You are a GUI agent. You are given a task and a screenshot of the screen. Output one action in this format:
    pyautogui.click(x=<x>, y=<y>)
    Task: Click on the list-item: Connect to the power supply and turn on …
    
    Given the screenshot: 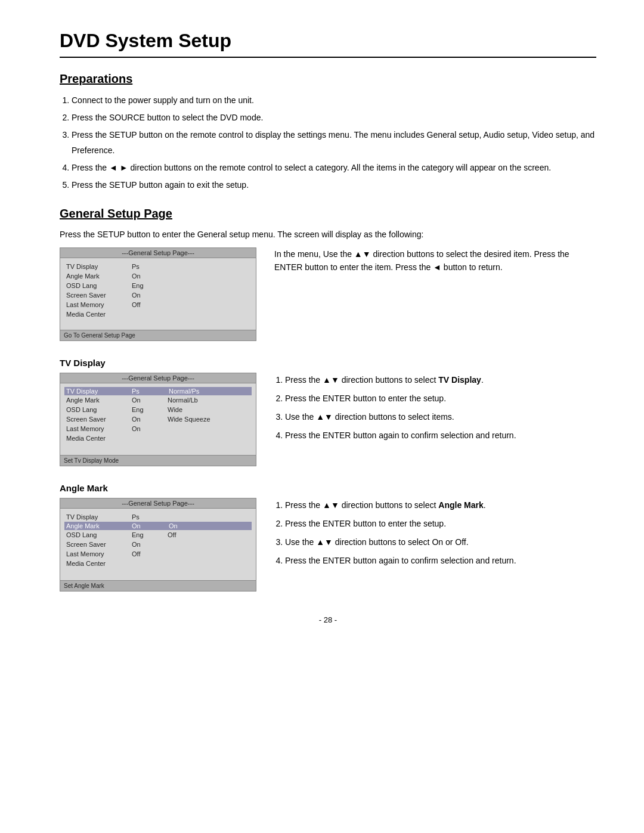 What is the action you would take?
    pyautogui.click(x=334, y=100)
    